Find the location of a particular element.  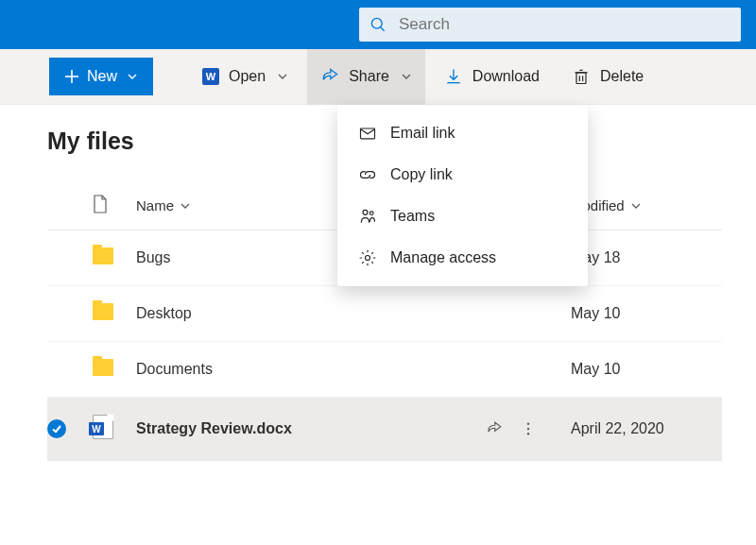

menu-item-copy-link: Copy link is located at coordinates (463, 175).